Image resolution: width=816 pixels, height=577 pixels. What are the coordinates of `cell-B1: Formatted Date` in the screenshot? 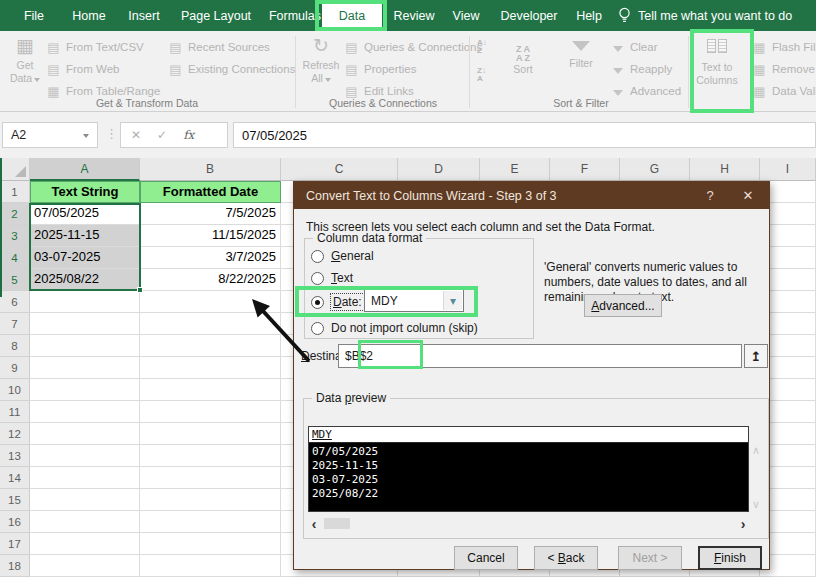 It's located at (210, 192).